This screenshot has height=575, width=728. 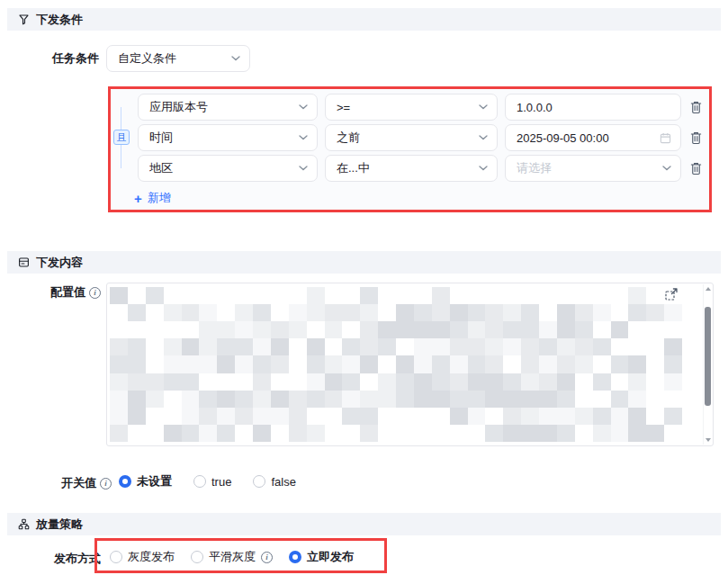 I want to click on radio-false: false, so click(x=274, y=482).